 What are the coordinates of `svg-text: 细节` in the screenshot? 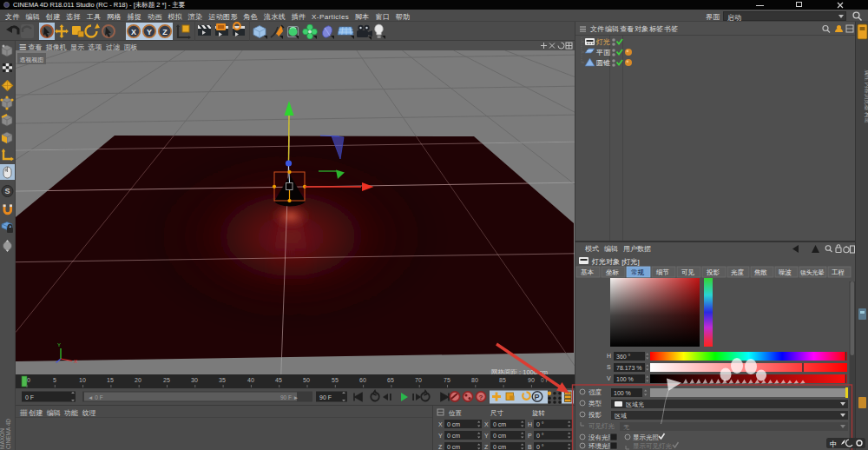 It's located at (663, 273).